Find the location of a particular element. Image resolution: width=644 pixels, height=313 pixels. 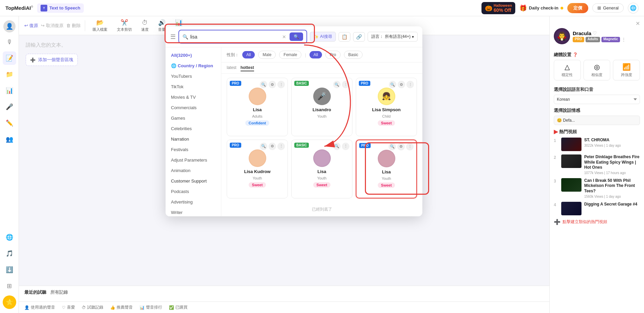

voice-card-lisa-kudrow: PRO 🔍 ⚙ ⋮ Lisa Kudrow Youth Sweet is located at coordinates (257, 169).